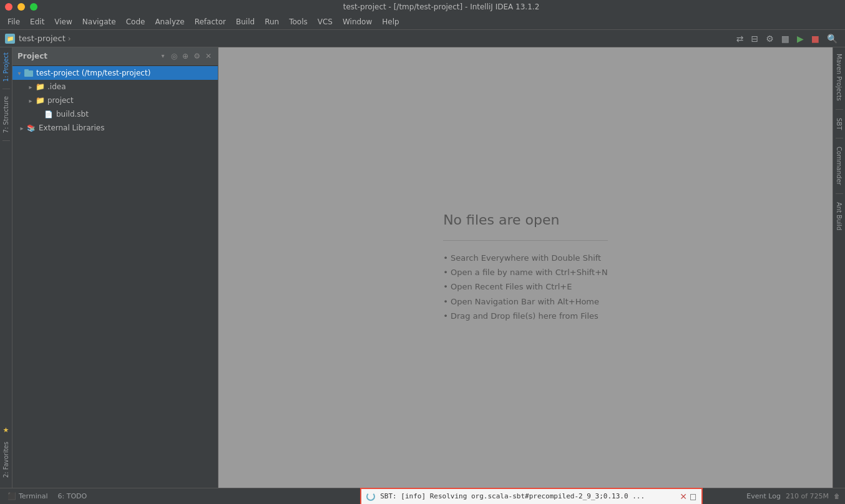  I want to click on right-tab-commander: Commander, so click(839, 166).